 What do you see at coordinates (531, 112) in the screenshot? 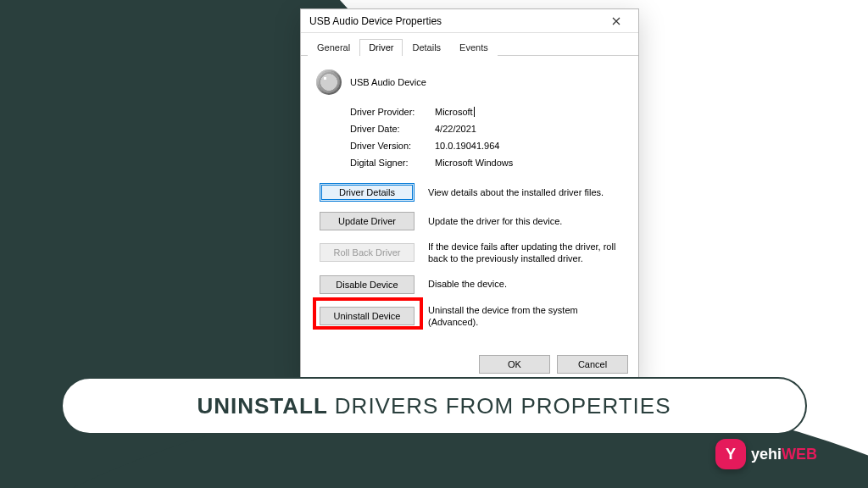
I see `value-provider: Microsoft` at bounding box center [531, 112].